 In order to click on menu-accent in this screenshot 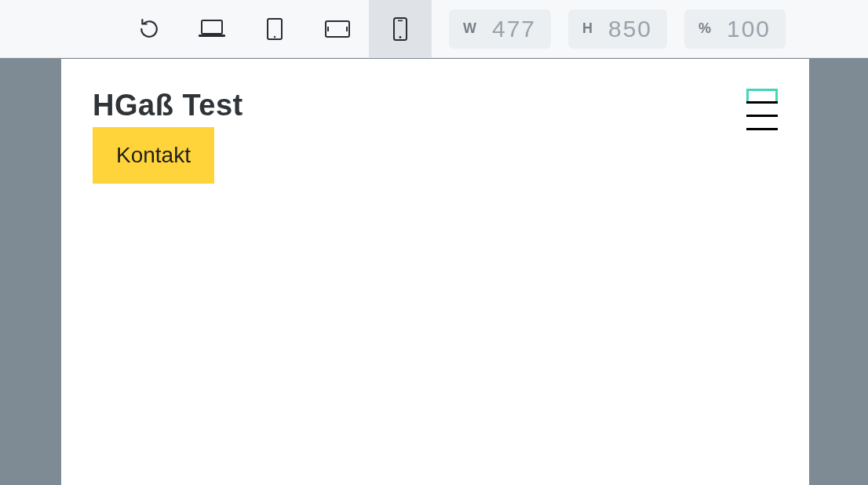, I will do `click(762, 96)`.